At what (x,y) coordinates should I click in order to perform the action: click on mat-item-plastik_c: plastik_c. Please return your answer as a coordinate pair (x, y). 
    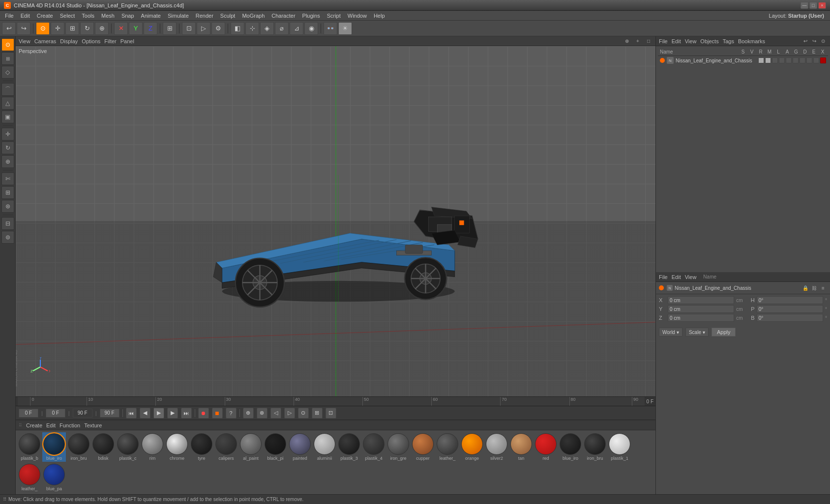
    Looking at the image, I should click on (128, 447).